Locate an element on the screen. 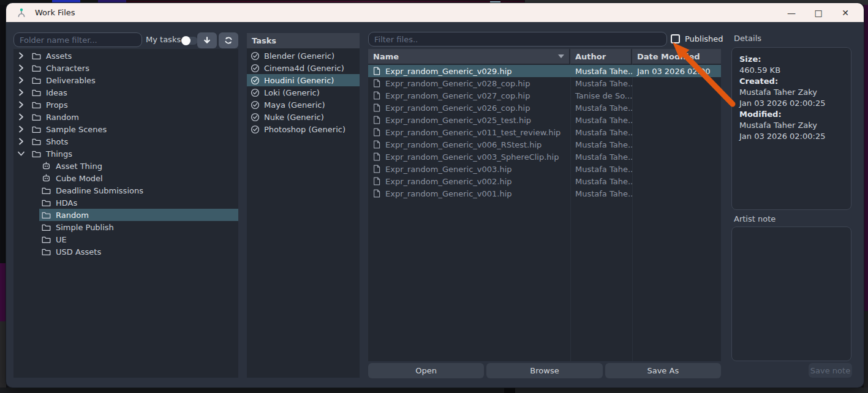 This screenshot has width=868, height=393. maximize-button: □ is located at coordinates (818, 13).